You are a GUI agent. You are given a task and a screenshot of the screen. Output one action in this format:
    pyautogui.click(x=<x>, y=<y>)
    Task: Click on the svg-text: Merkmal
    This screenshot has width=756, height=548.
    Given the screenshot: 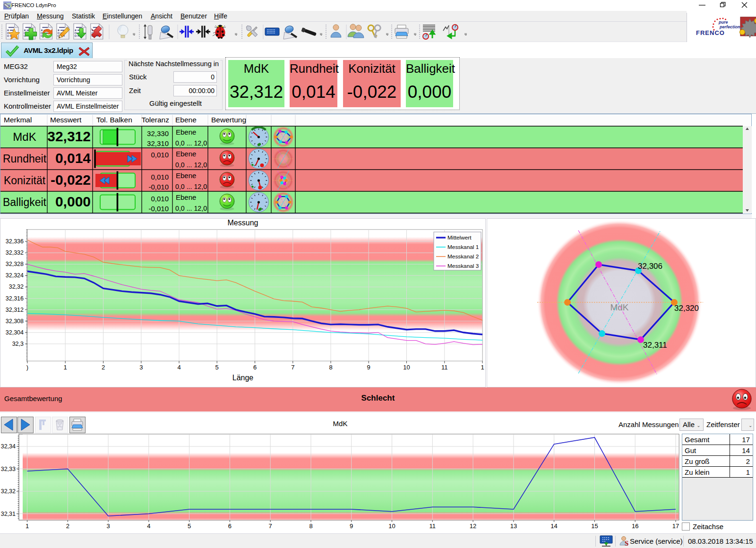 What is the action you would take?
    pyautogui.click(x=18, y=120)
    